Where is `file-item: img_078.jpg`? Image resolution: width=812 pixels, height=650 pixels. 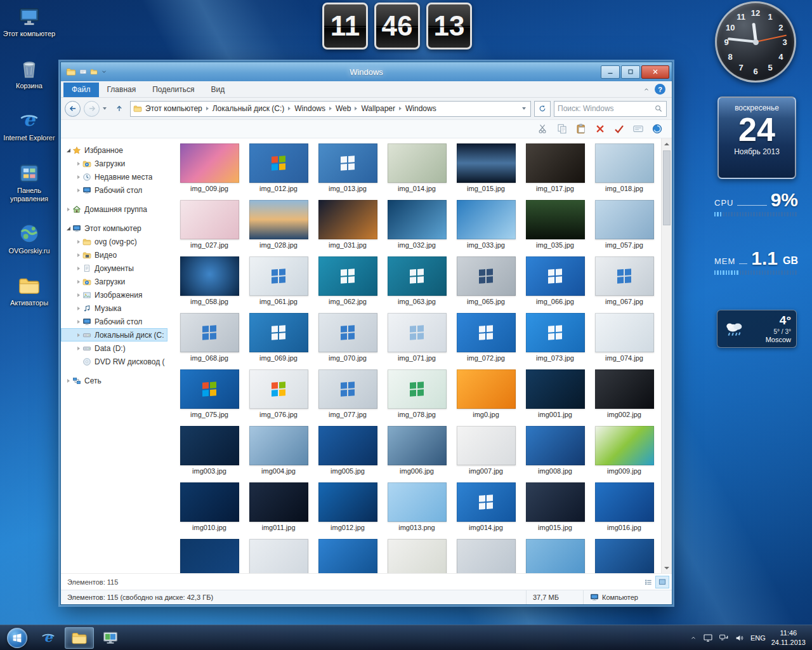
file-item: img_078.jpg is located at coordinates (417, 394).